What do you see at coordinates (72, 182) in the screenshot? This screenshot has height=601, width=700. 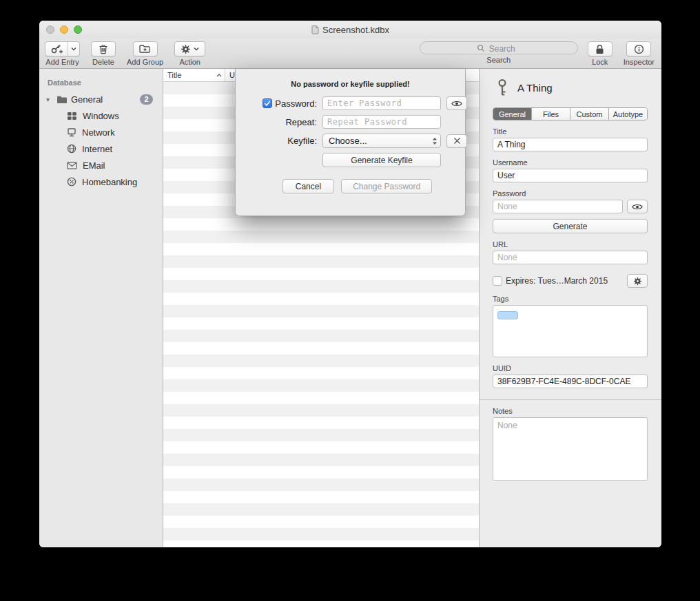 I see `homebanking-coin-icon` at bounding box center [72, 182].